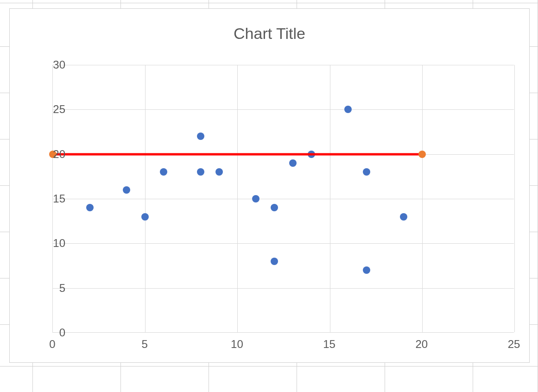 Image resolution: width=538 pixels, height=392 pixels. I want to click on x-axis-tick-label: 20, so click(422, 344).